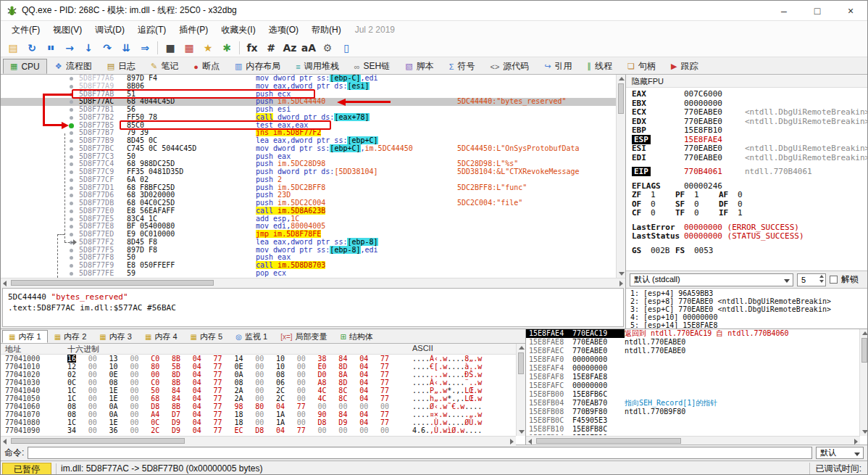 This screenshot has height=475, width=868. What do you see at coordinates (258, 67) in the screenshot?
I see `tab-memory-map: ▥内存布局` at bounding box center [258, 67].